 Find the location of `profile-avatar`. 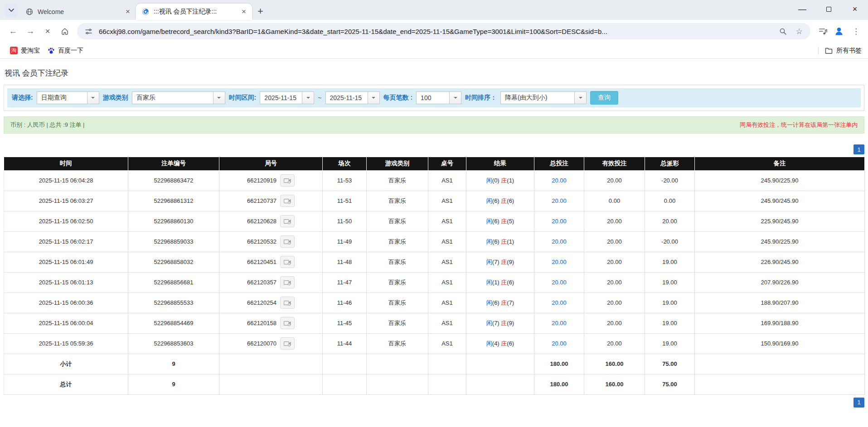

profile-avatar is located at coordinates (839, 31).